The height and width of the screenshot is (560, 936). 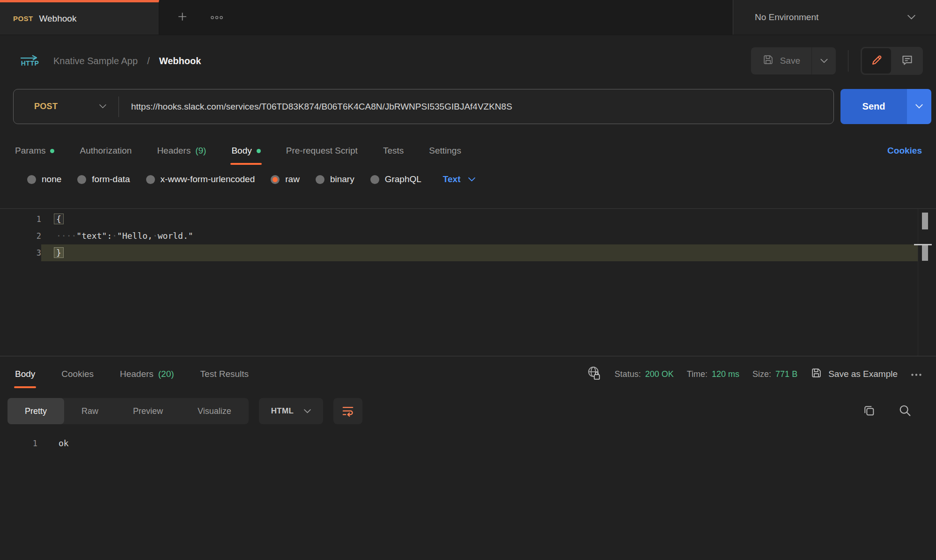 What do you see at coordinates (877, 61) in the screenshot?
I see `edit-mode-button` at bounding box center [877, 61].